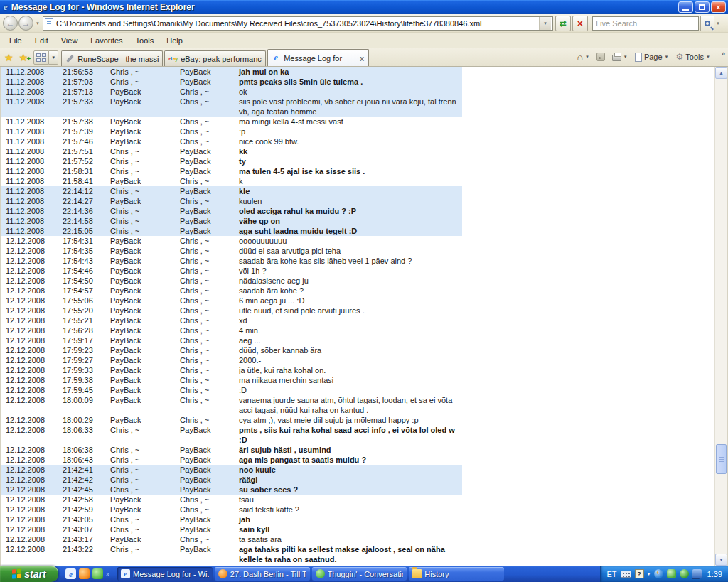 The height and width of the screenshot is (582, 728). What do you see at coordinates (649, 574) in the screenshot?
I see `tray-collapse-icon: ▾` at bounding box center [649, 574].